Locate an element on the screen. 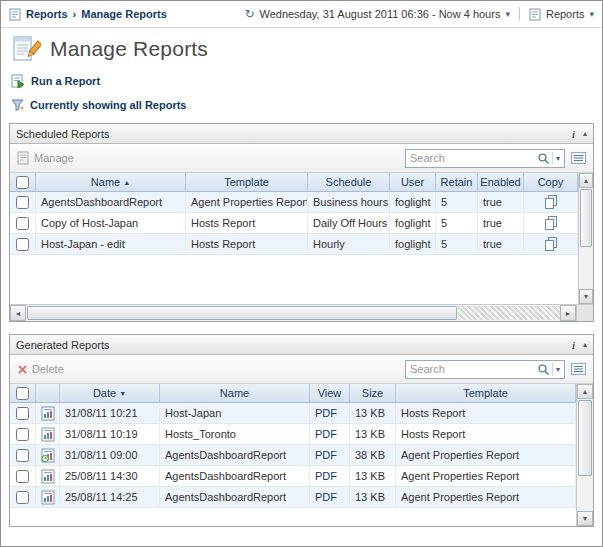 The image size is (603, 547). report-template: Hosts Report is located at coordinates (486, 414).